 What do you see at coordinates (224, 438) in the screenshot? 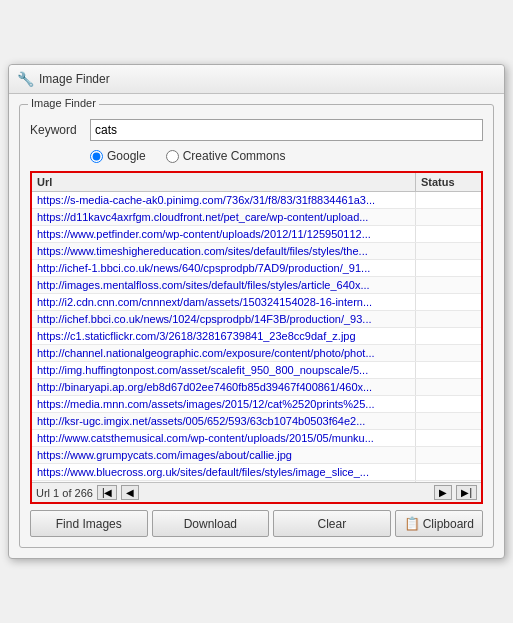
I see `cell-url: http://www.catsthemusical.com/wp-content…` at bounding box center [224, 438].